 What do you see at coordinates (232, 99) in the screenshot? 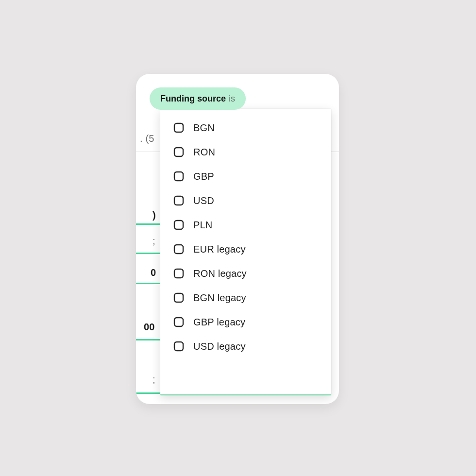
I see `filter-pill-operator: is` at bounding box center [232, 99].